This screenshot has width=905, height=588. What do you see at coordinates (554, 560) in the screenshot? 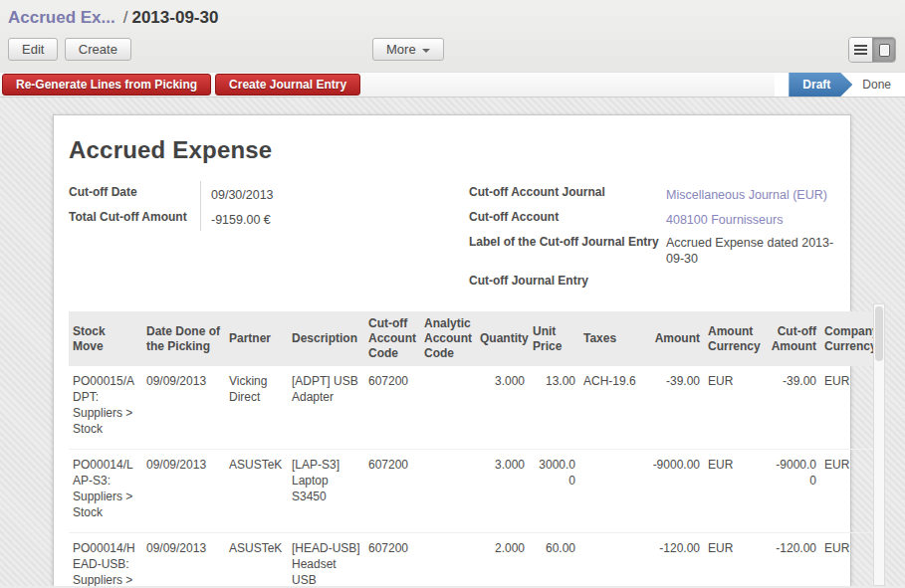
I see `table-cell: 60.00` at bounding box center [554, 560].